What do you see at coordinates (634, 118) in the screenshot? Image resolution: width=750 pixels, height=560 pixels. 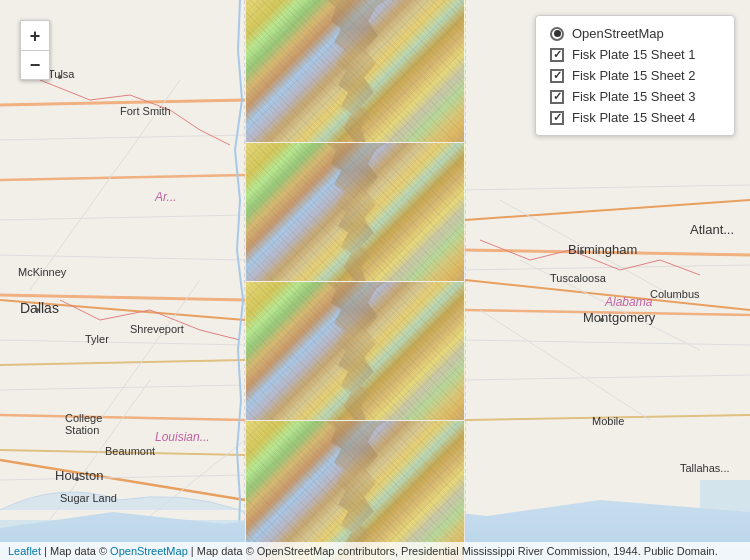 I see `overlay-4-label: Fisk Plate 15 Sheet 4` at bounding box center [634, 118].